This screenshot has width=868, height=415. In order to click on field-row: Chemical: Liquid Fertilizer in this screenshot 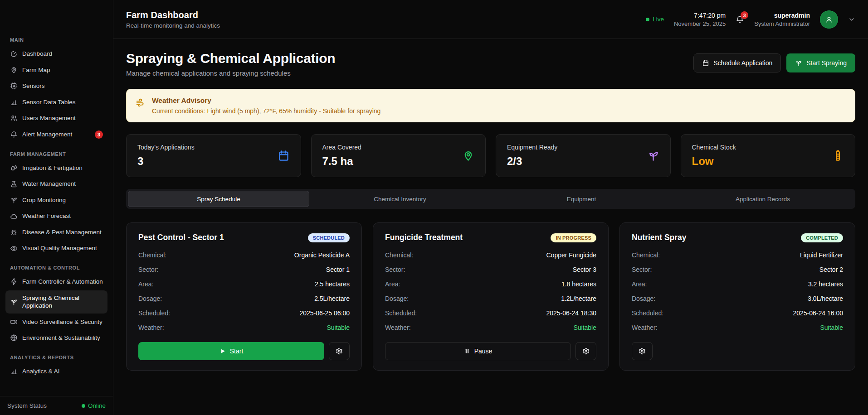, I will do `click(737, 255)`.